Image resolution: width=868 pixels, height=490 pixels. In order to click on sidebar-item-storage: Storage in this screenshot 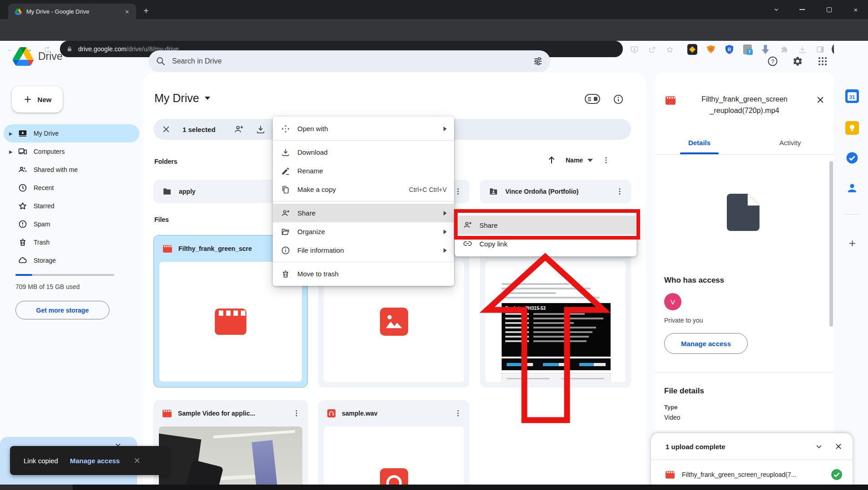, I will do `click(72, 260)`.